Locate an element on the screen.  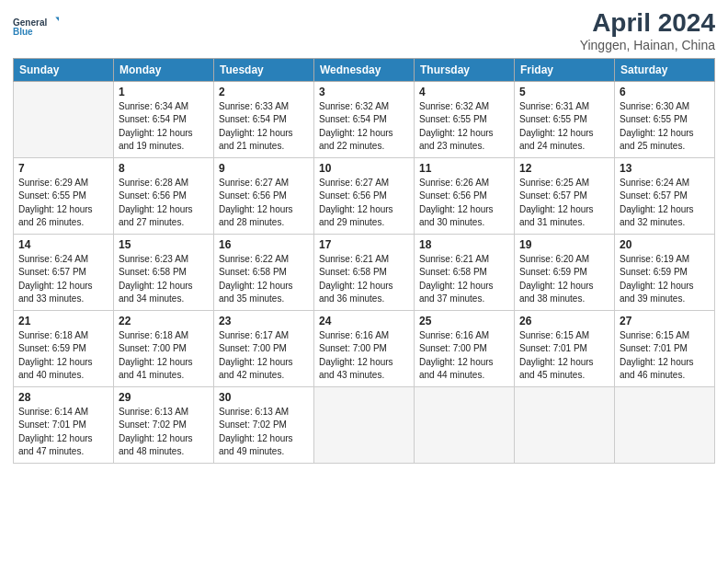
day-info: Sunrise: 6:23 AM Sunset: 6:58 PM Dayligh… is located at coordinates (164, 280).